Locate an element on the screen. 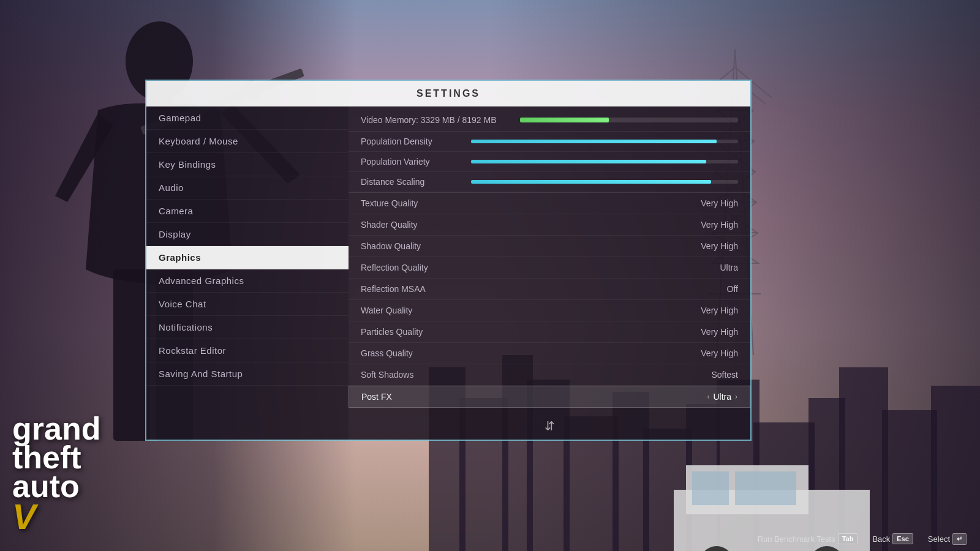 The height and width of the screenshot is (551, 980). water-quality-value: Very High is located at coordinates (719, 310).